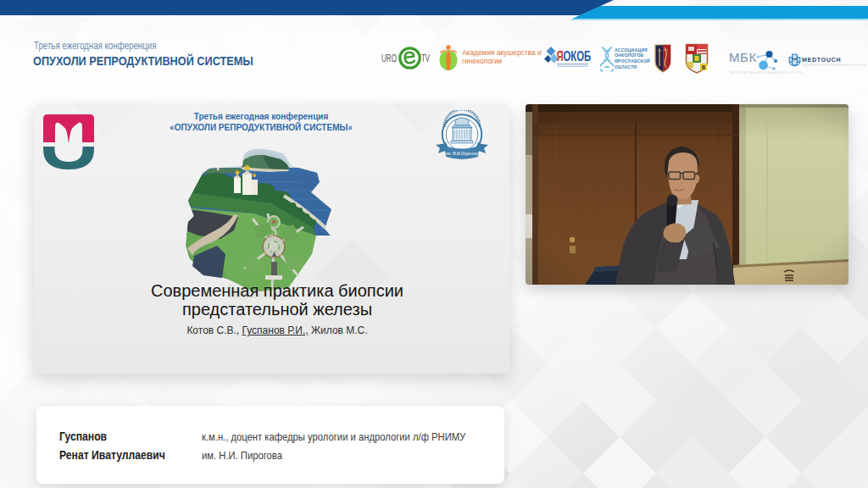 This screenshot has height=488, width=868. I want to click on svg-text: ОКОБ, so click(576, 56).